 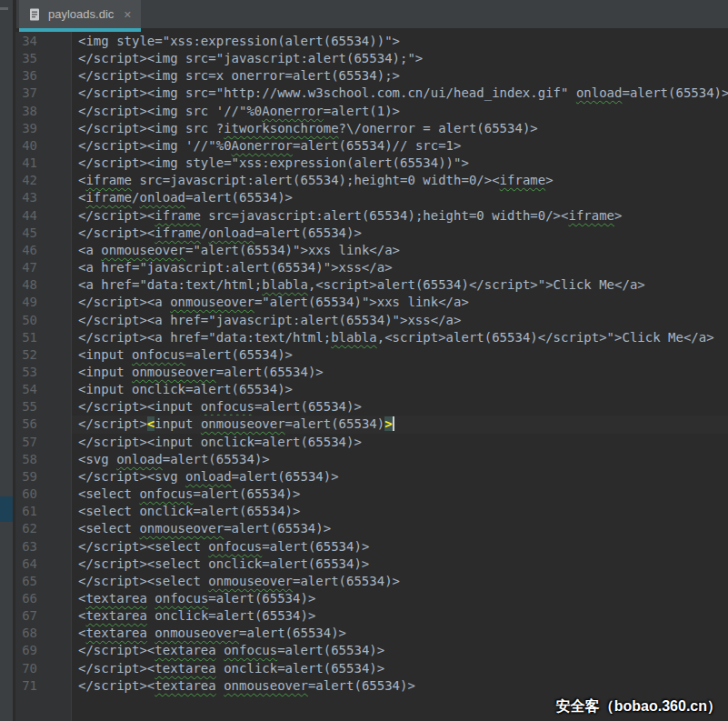 I want to click on code-line: 51</script><a href="data:text/html;blabl…, so click(x=372, y=338).